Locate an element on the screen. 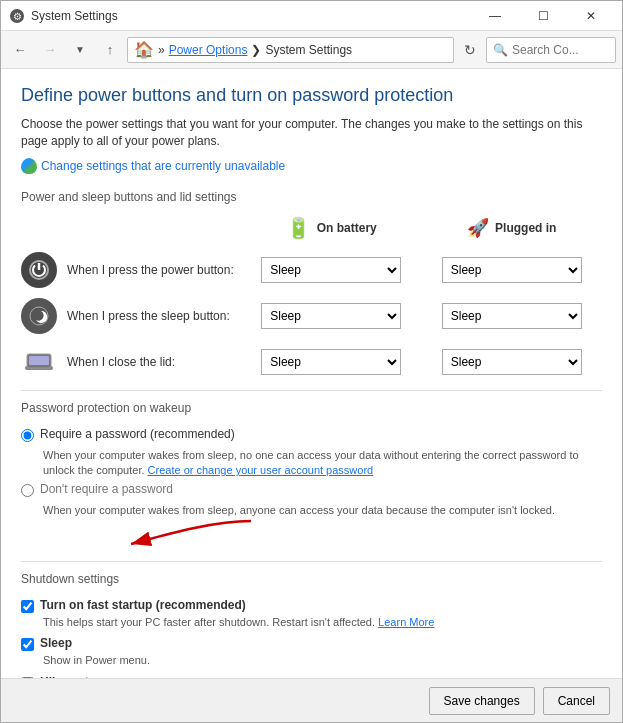 This screenshot has height=723, width=623. lid-battery-select: SleepDo nothingHibernateShut down is located at coordinates (331, 362).